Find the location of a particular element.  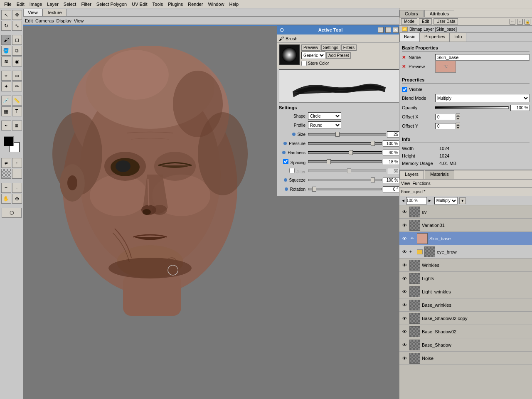

view-btn: View is located at coordinates (406, 184).